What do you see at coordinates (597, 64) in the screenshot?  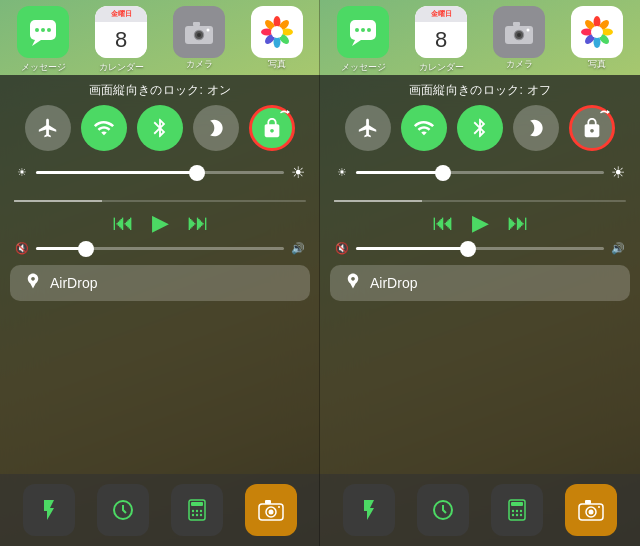 I see `photos-label-right: 写真` at bounding box center [597, 64].